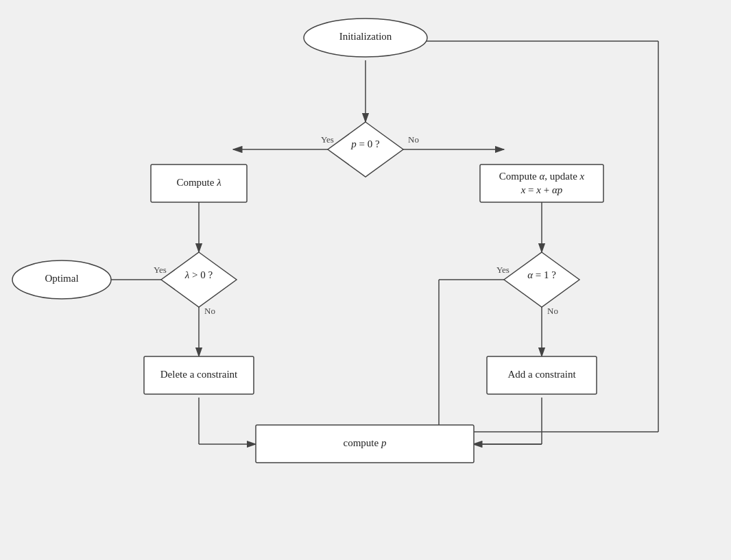 The width and height of the screenshot is (731, 560). What do you see at coordinates (553, 311) in the screenshot?
I see `alpha-no-label: No` at bounding box center [553, 311].